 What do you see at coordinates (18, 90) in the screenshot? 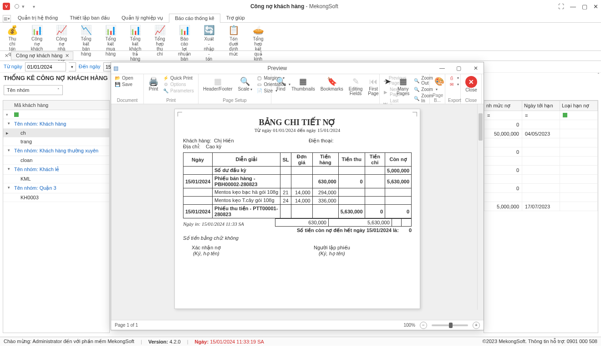
I see `group-by-label: Tên nhóm` at bounding box center [18, 90].